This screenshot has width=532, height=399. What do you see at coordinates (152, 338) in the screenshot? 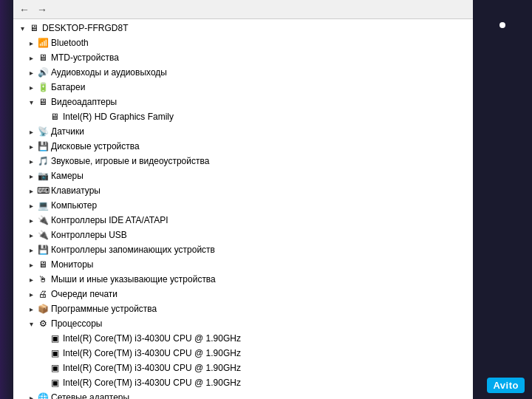
I see `label-cpu1: Intel(R) Core(TM) i3-4030U CPU @ 1.90GHz` at bounding box center [152, 338].